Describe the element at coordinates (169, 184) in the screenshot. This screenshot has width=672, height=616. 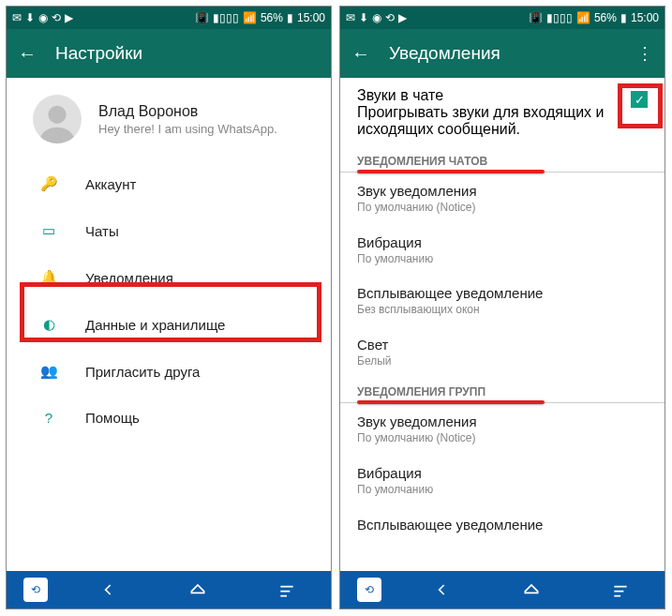
I see `settings-item-account: 🔑 Аккаунт` at that location.